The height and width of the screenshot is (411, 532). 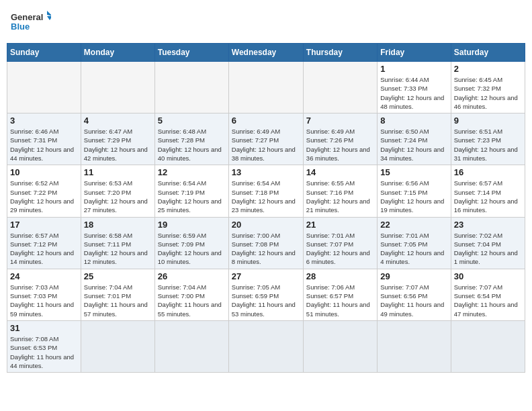 What do you see at coordinates (266, 172) in the screenshot?
I see `day-number: 13` at bounding box center [266, 172].